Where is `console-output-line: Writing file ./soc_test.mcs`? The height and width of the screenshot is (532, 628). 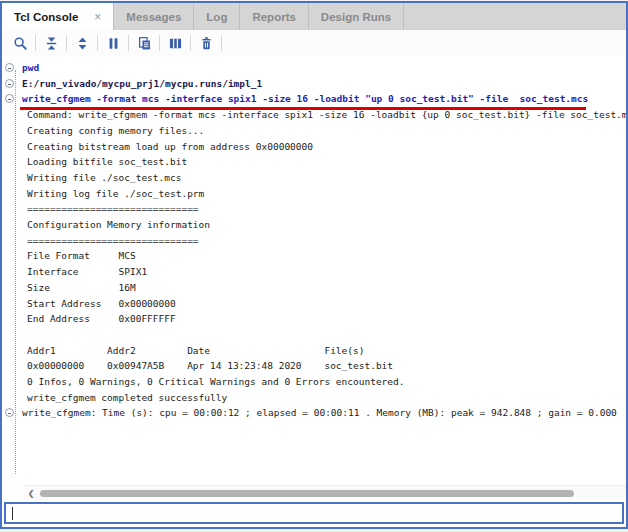 console-output-line: Writing file ./soc_test.mcs is located at coordinates (314, 178).